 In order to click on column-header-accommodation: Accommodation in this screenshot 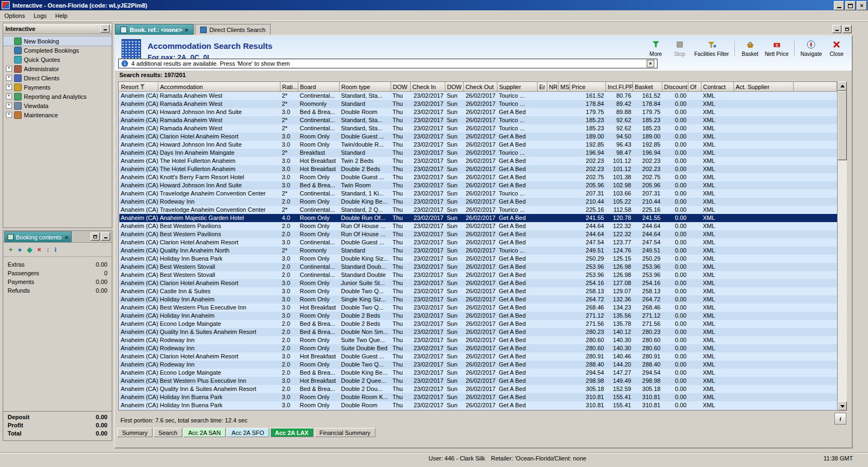, I will do `click(219, 87)`.